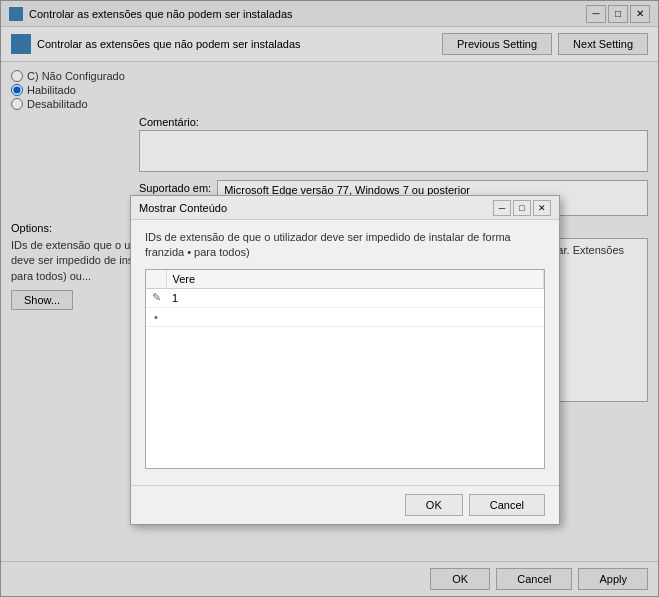 This screenshot has width=659, height=597. Describe the element at coordinates (522, 208) in the screenshot. I see `modal-maximize-button: □` at that location.